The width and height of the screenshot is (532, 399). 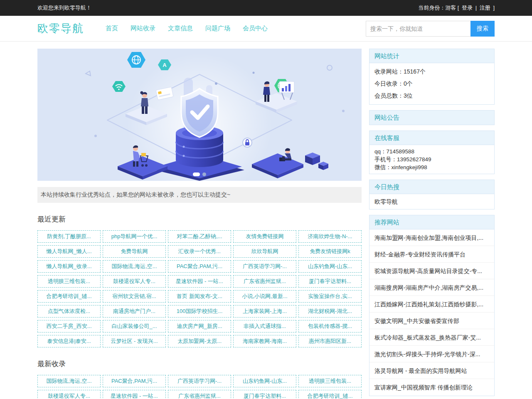 I want to click on site-link: 懒人导航网_收录..., so click(x=69, y=266).